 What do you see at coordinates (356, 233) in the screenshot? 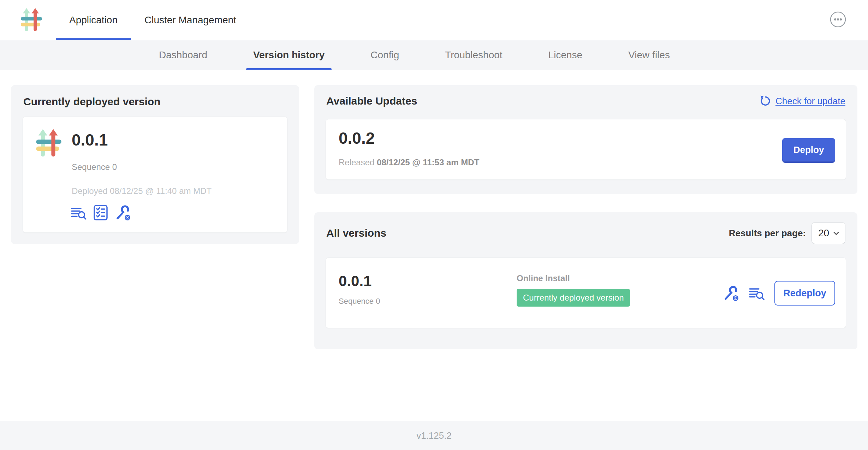
I see `all-versions-title: All versions` at bounding box center [356, 233].